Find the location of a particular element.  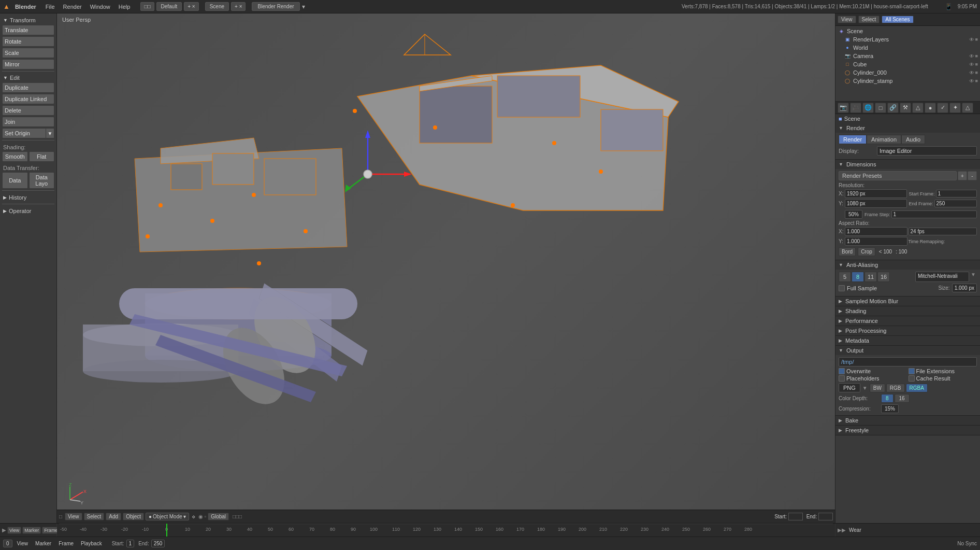

outliner-all-scenes-btn: All Scenes is located at coordinates (897, 20).